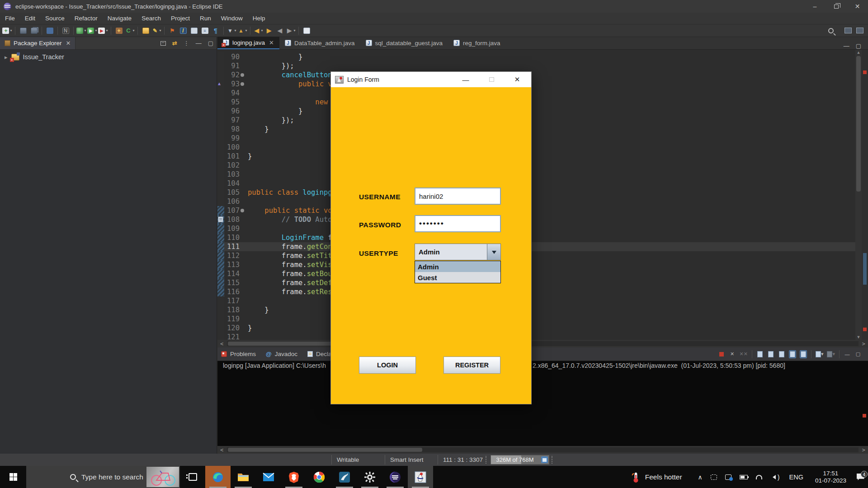 The height and width of the screenshot is (488, 868). I want to click on taskbar-app-mail, so click(269, 477).